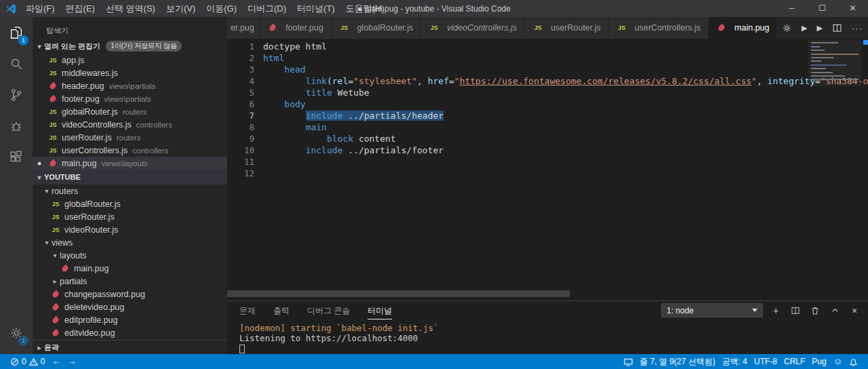  Describe the element at coordinates (130, 177) in the screenshot. I see `project-root-header: ▾ YOUTUBE` at that location.